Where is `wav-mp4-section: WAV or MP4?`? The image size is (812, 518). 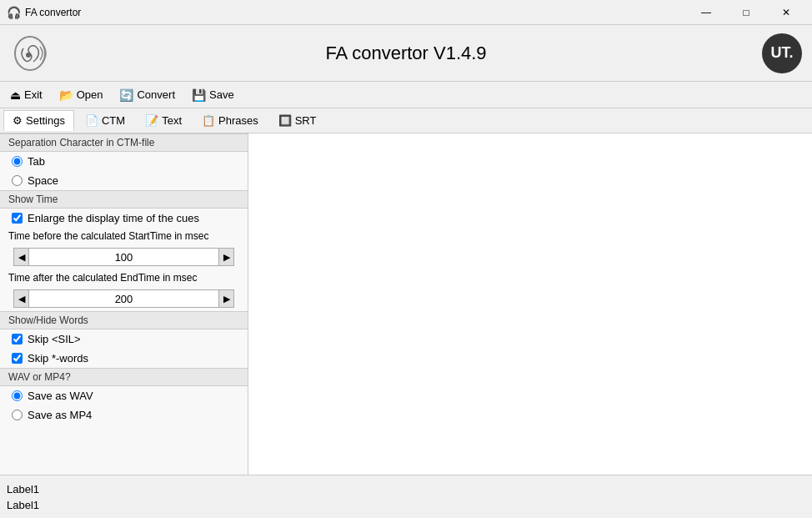
wav-mp4-section: WAV or MP4? is located at coordinates (123, 377).